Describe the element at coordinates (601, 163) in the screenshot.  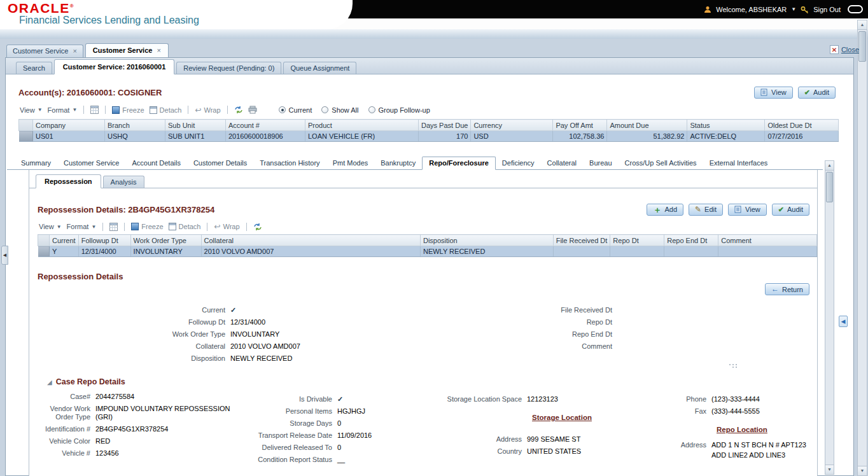
I see `tab-bureau: Bureau` at that location.